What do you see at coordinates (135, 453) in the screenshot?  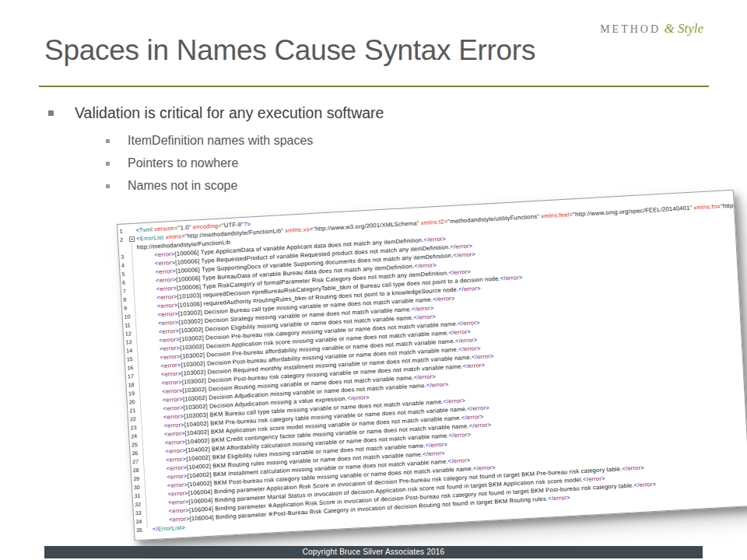 I see `line-number: 26` at bounding box center [135, 453].